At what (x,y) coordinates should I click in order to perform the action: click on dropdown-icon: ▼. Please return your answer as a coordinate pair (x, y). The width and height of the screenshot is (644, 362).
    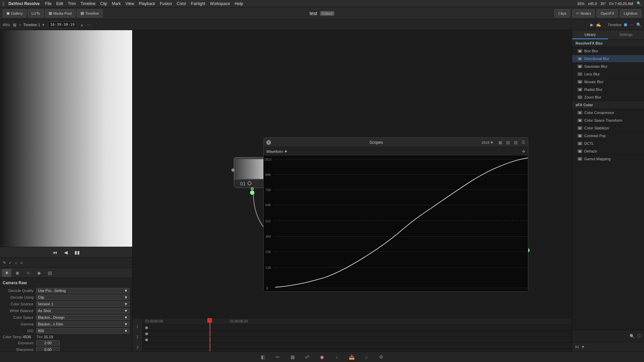
    Looking at the image, I should click on (44, 25).